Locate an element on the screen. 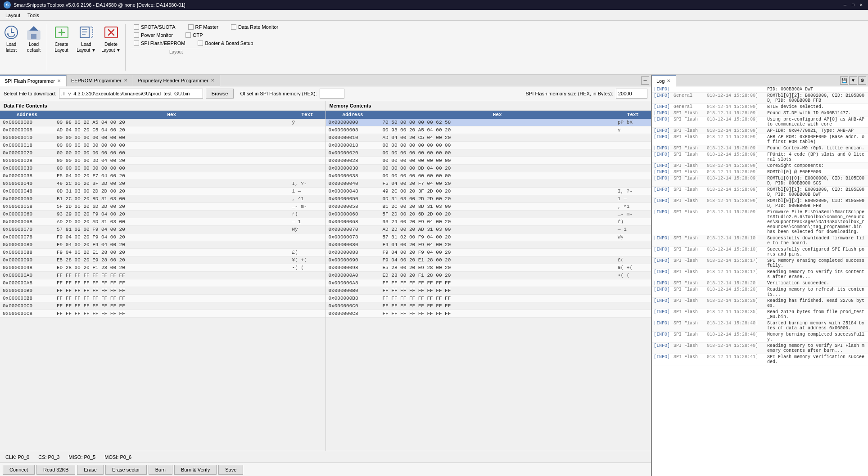  erase-sector-button: Erase sector is located at coordinates (126, 470).